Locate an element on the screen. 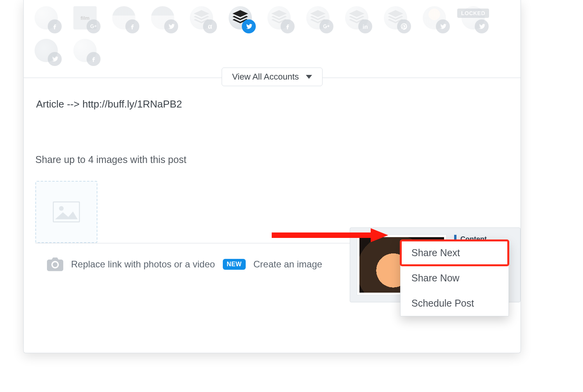 The image size is (583, 392). camera-icon is located at coordinates (55, 264).